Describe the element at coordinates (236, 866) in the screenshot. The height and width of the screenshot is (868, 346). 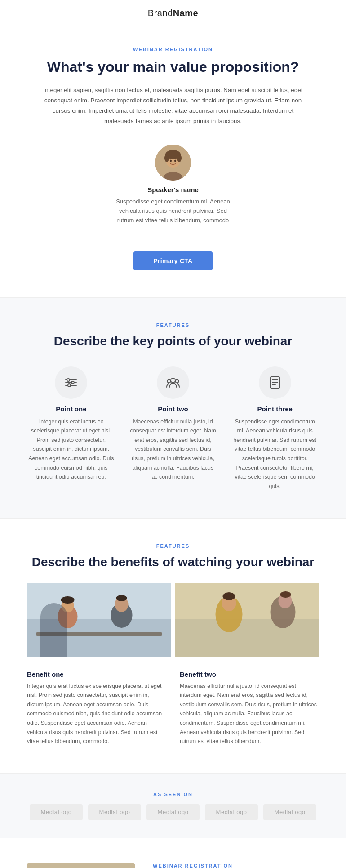
I see `registration-section-label: WEBINAR REGISTRATION` at that location.